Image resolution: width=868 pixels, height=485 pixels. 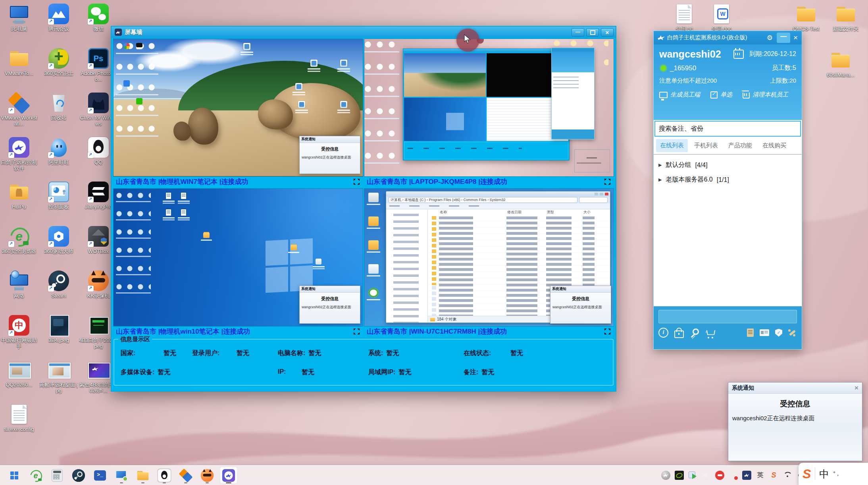 What do you see at coordinates (722, 17) in the screenshot?
I see `desktop-icon-contract-doc: 合同.doc` at bounding box center [722, 17].